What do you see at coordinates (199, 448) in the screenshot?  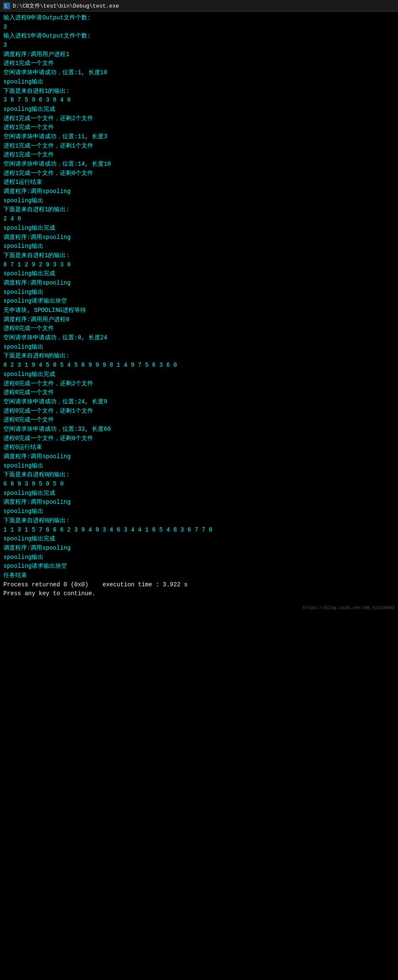 I see `console-line: 进程0运行结束` at bounding box center [199, 448].